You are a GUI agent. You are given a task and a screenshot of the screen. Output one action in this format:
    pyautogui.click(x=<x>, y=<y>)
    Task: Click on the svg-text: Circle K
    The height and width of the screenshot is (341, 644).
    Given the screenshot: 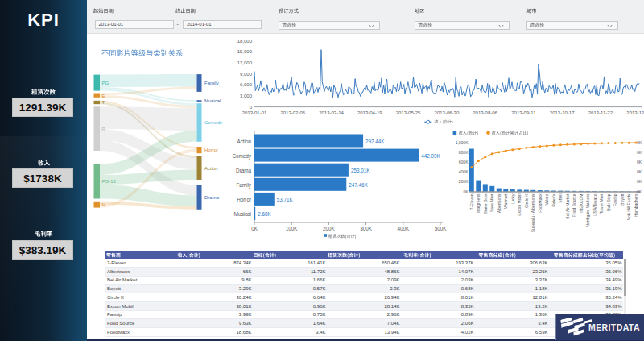 What is the action you would take?
    pyautogui.click(x=526, y=201)
    